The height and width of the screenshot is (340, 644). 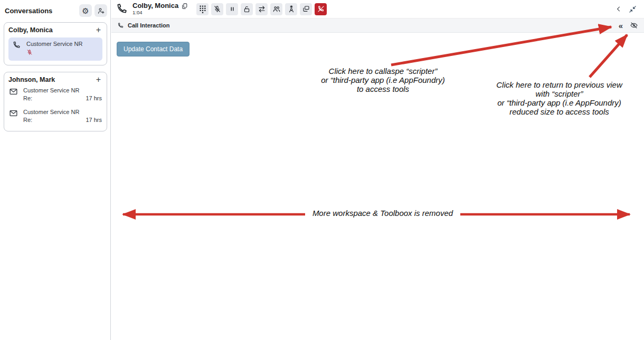 What do you see at coordinates (153, 49) in the screenshot?
I see `update-contact-data-button: Update Contact Data` at bounding box center [153, 49].